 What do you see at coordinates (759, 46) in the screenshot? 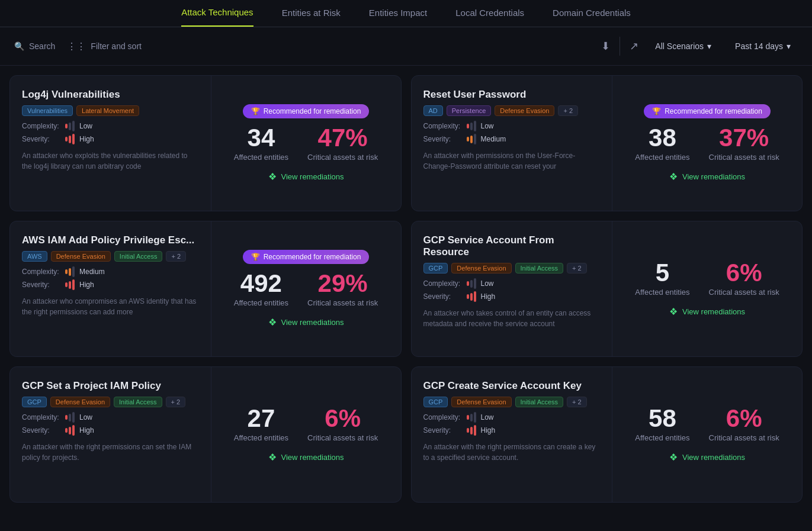
I see `period-label: Past 14 days` at bounding box center [759, 46].